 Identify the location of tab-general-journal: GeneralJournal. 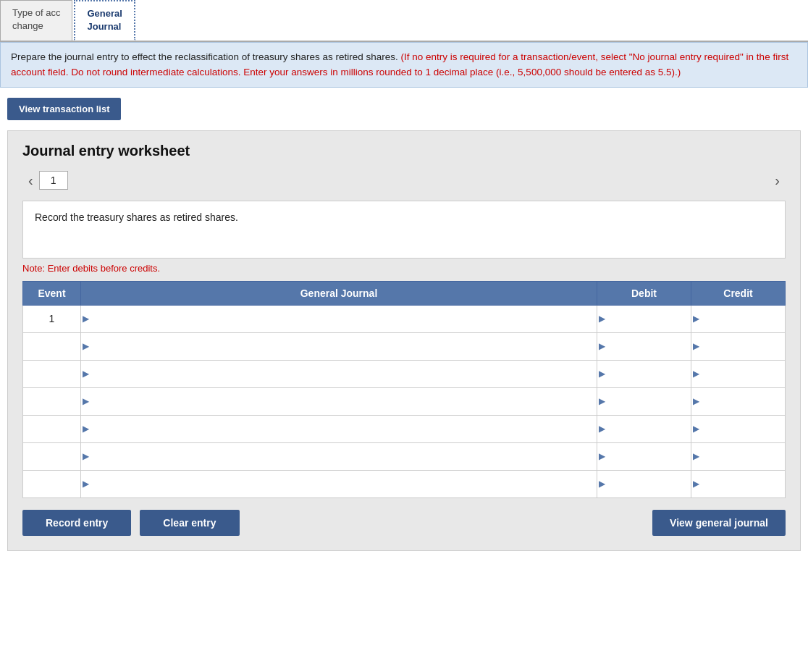
(104, 20).